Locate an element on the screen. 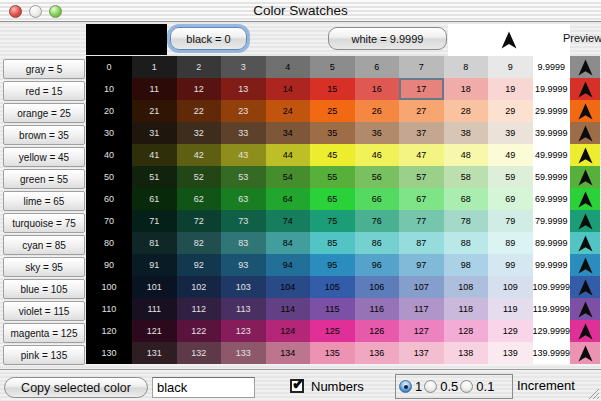 The image size is (601, 401). swatch-cell-95: 95 is located at coordinates (332, 265).